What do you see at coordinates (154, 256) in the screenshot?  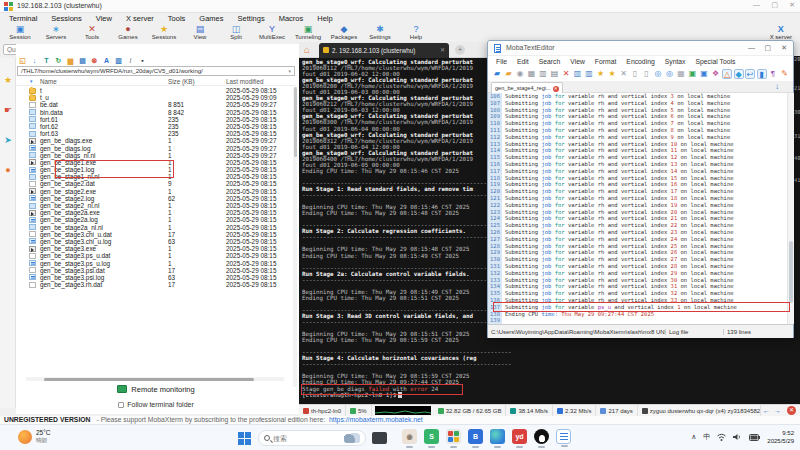 I see `file-row: gen_be_stage3.ps_u.dat12025-05-29 08:15` at bounding box center [154, 256].